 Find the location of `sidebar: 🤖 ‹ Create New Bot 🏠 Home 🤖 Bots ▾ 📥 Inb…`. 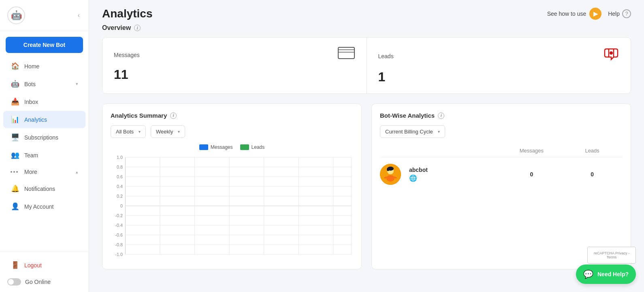

sidebar: 🤖 ‹ Create New Bot 🏠 Home 🤖 Bots ▾ 📥 Inb… is located at coordinates (45, 146).